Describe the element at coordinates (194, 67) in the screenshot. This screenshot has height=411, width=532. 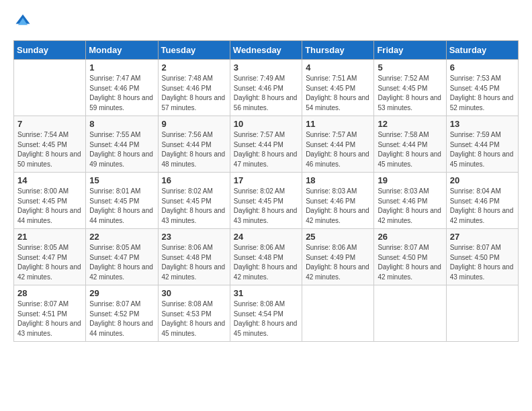
I see `day-number: 2` at that location.